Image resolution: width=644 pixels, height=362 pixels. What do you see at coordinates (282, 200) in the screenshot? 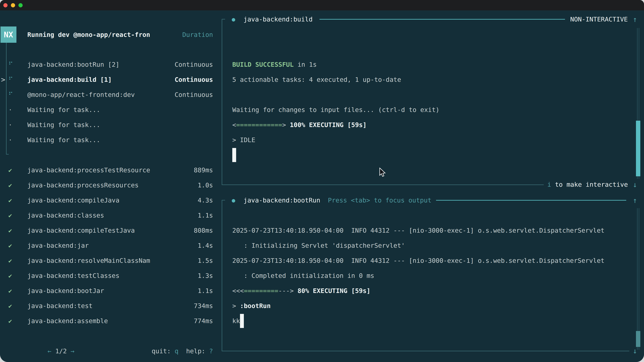
I see `panel-title: java-backend:bootRun` at bounding box center [282, 200].